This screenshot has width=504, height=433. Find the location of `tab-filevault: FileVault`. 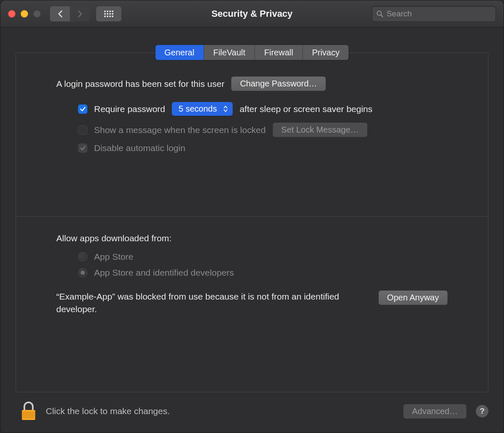

tab-filevault: FileVault is located at coordinates (229, 52).